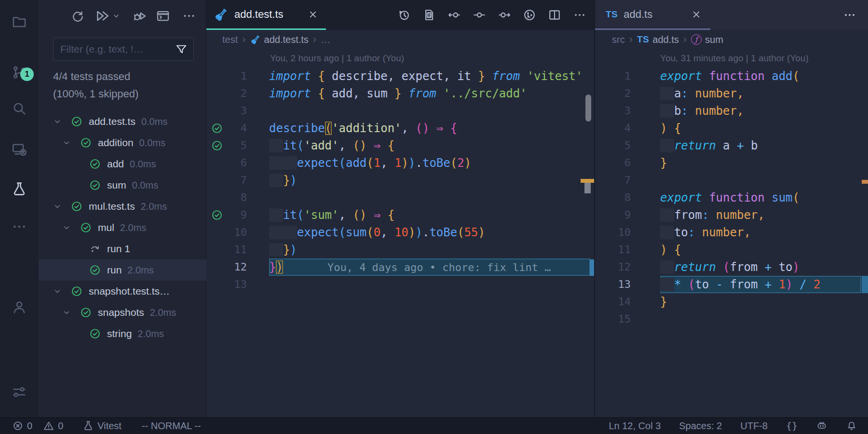  I want to click on test-filter-input: Filter (e.g. text, !…, so click(123, 49).